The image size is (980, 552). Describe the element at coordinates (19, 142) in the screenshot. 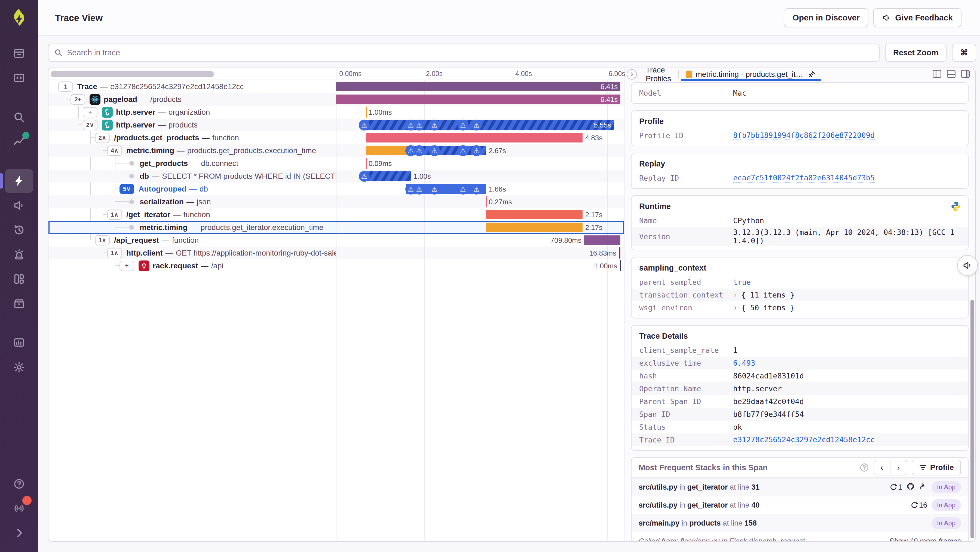

I see `sidebar-item-stats` at that location.